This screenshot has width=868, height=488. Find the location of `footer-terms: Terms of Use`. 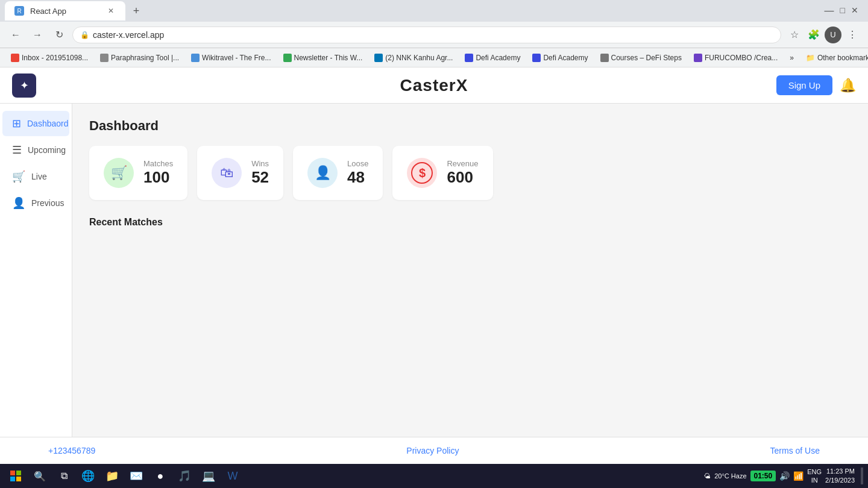

footer-terms: Terms of Use is located at coordinates (795, 451).